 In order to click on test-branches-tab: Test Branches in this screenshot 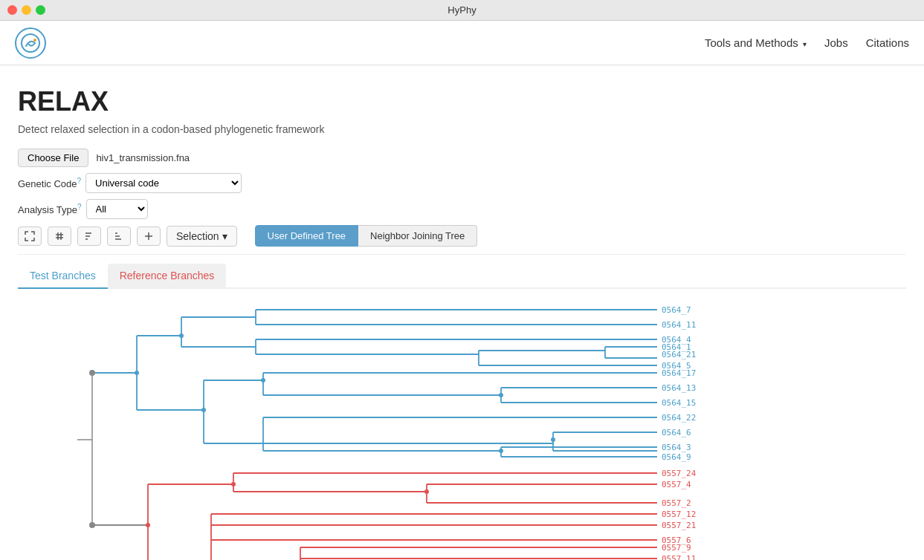, I will do `click(62, 276)`.